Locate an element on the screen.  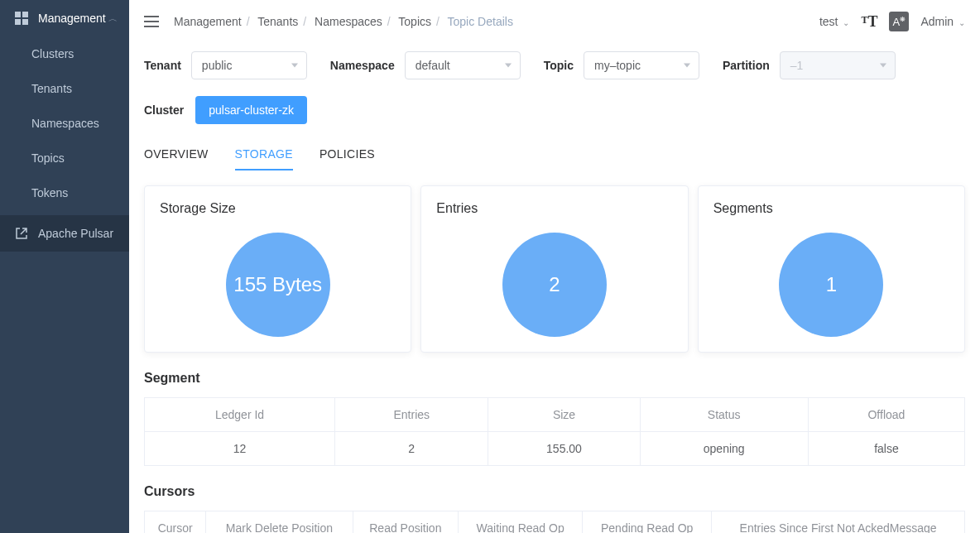
sidebar-item-topics: Topics is located at coordinates (65, 158).